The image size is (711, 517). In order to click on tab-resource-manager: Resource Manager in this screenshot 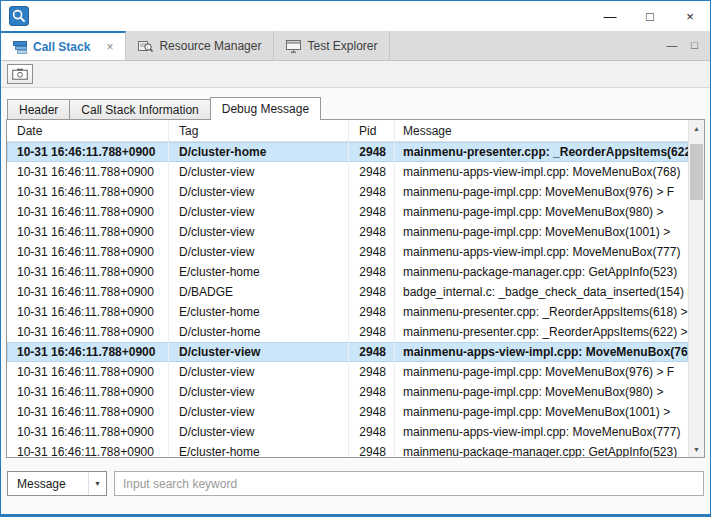, I will do `click(200, 46)`.